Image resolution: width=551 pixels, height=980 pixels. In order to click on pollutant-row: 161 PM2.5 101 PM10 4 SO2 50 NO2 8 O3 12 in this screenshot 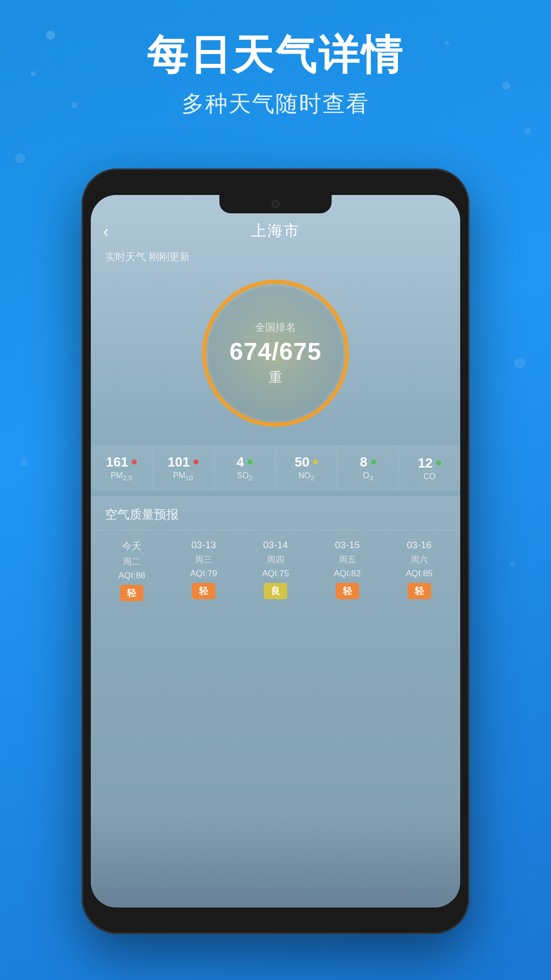, I will do `click(276, 468)`.